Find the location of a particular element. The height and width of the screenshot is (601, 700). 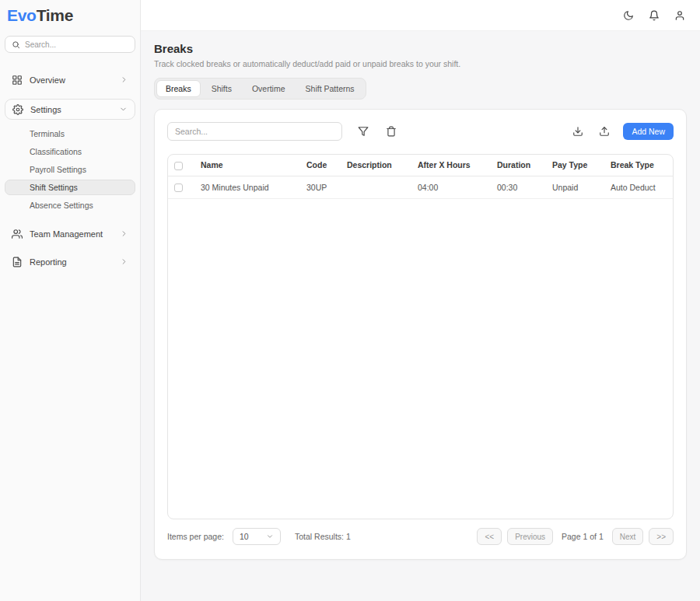

column-header-pay-type: Pay Type is located at coordinates (576, 165).